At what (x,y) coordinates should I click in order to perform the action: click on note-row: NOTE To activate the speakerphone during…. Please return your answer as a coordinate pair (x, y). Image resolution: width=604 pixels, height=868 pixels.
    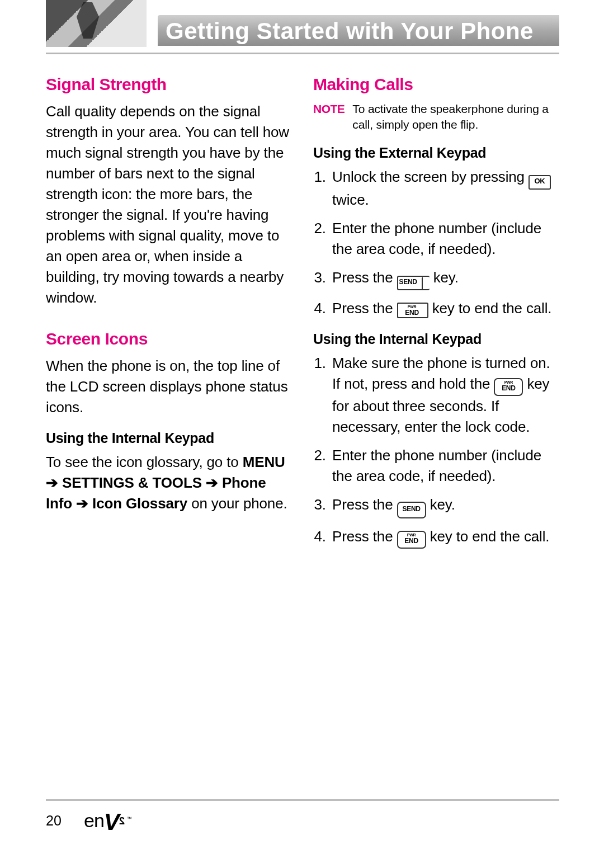
    Looking at the image, I should click on (436, 117).